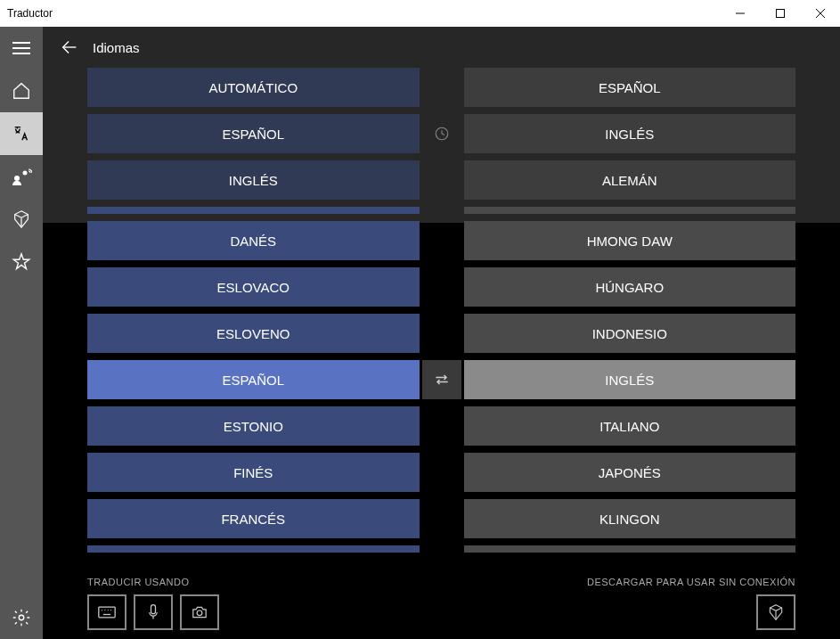 The width and height of the screenshot is (840, 639). What do you see at coordinates (631, 380) in the screenshot?
I see `target-lang-item-selected: INGLÉS` at bounding box center [631, 380].